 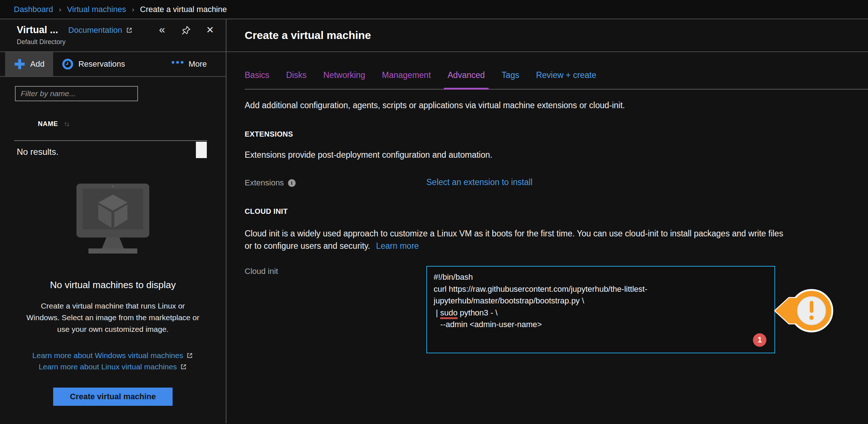 What do you see at coordinates (37, 64) in the screenshot?
I see `add-label: Add` at bounding box center [37, 64].